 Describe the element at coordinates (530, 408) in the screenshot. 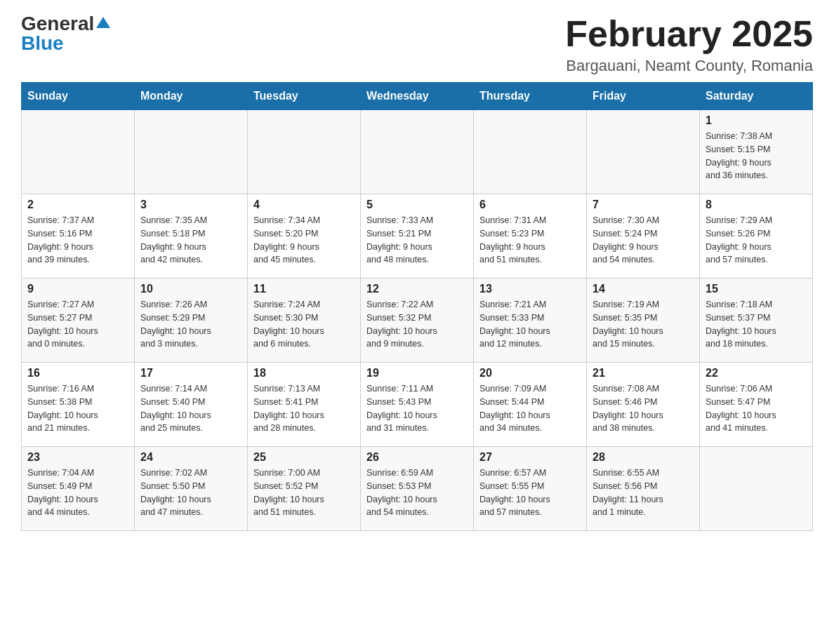

I see `day-info: Sunrise: 7:09 AM Sunset: 5:44 PM Dayligh…` at that location.